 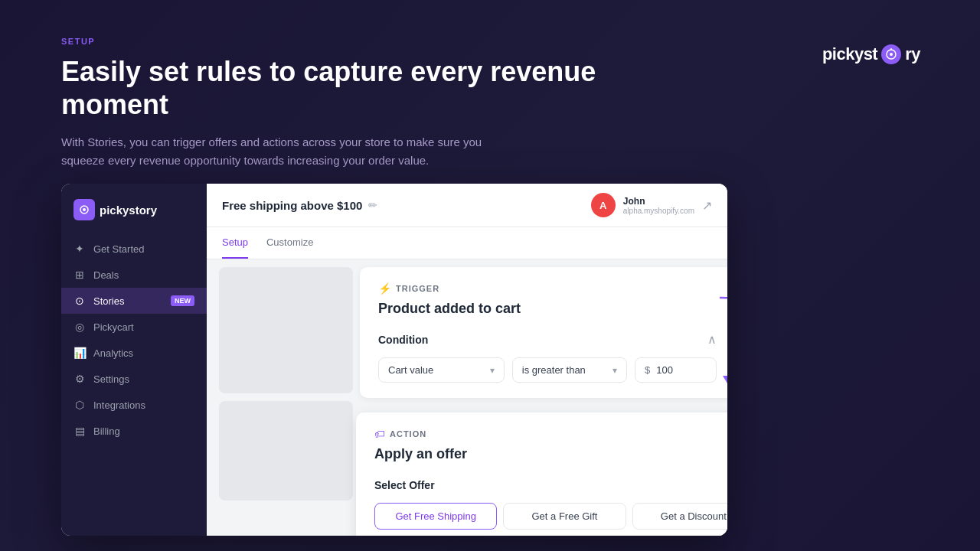 I want to click on sidebar-item-label: Get Started, so click(x=119, y=249).